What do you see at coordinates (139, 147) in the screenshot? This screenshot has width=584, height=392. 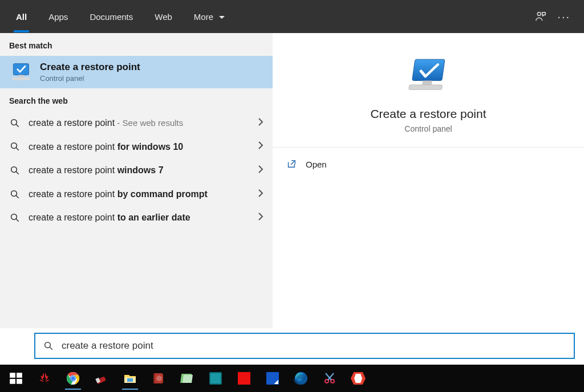 I see `web-result-text: create a restore point for windows 10` at bounding box center [139, 147].